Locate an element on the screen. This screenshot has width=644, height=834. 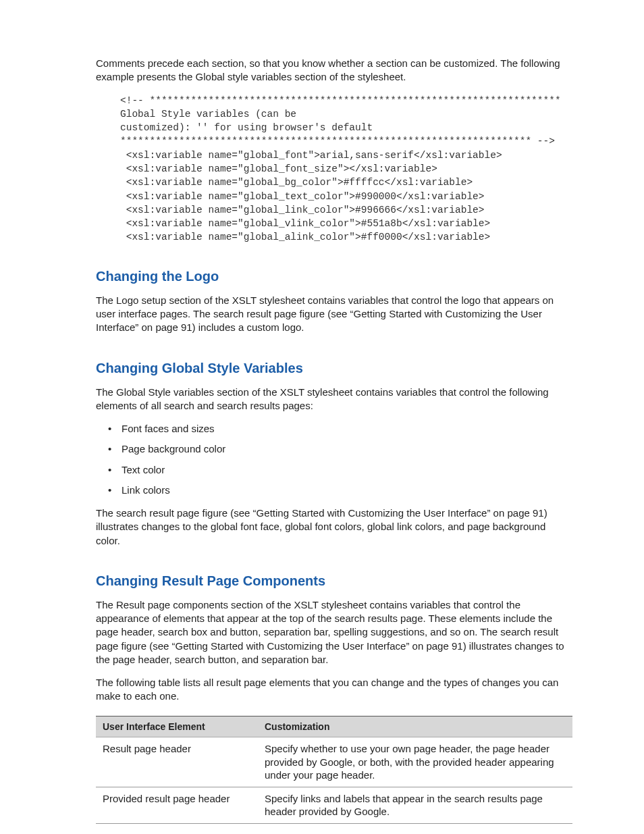
section-body: The search result page figure (see “Gett… is located at coordinates (334, 527).